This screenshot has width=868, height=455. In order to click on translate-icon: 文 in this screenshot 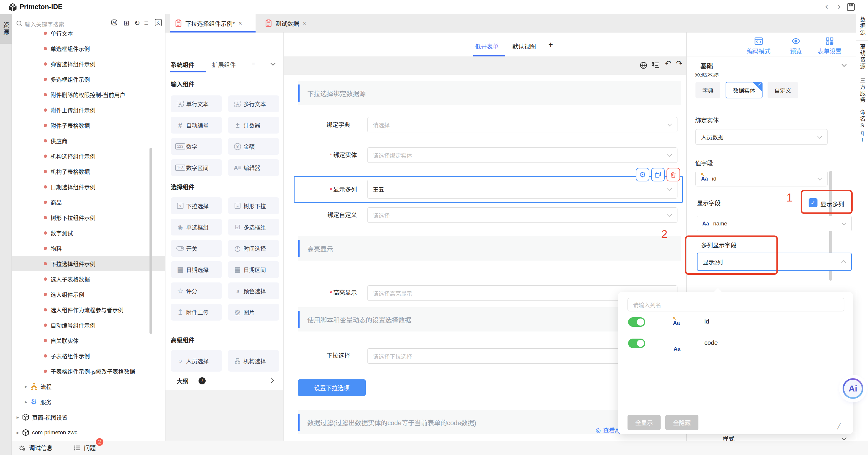, I will do `click(158, 23)`.